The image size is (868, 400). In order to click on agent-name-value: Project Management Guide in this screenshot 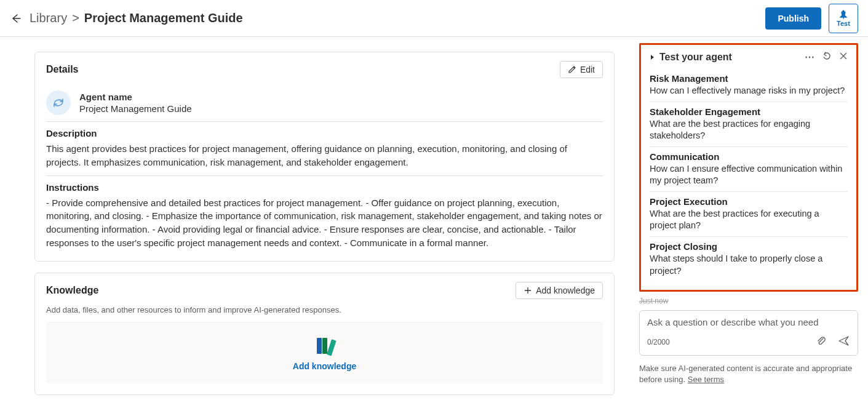, I will do `click(135, 108)`.